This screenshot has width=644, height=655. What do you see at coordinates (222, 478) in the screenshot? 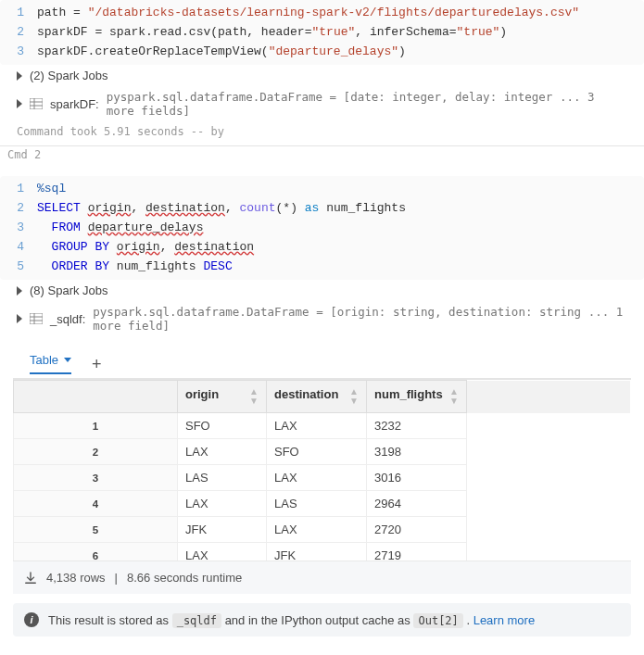
I see `cell-origin: LAS` at bounding box center [222, 478].